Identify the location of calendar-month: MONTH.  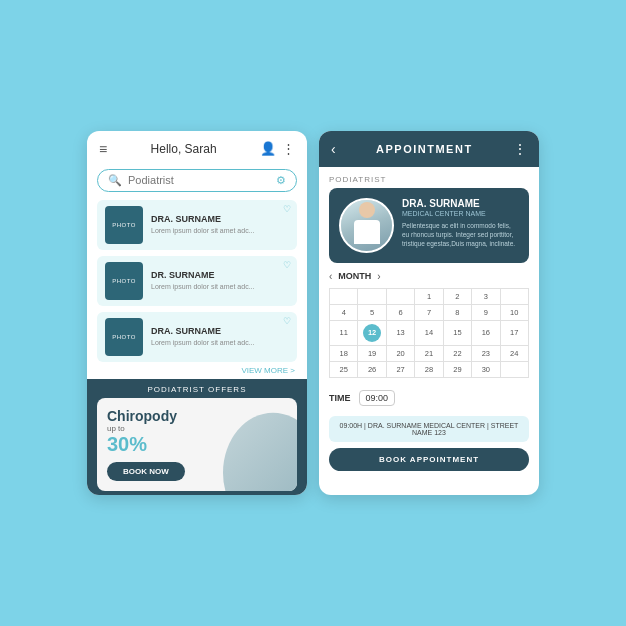
(354, 276).